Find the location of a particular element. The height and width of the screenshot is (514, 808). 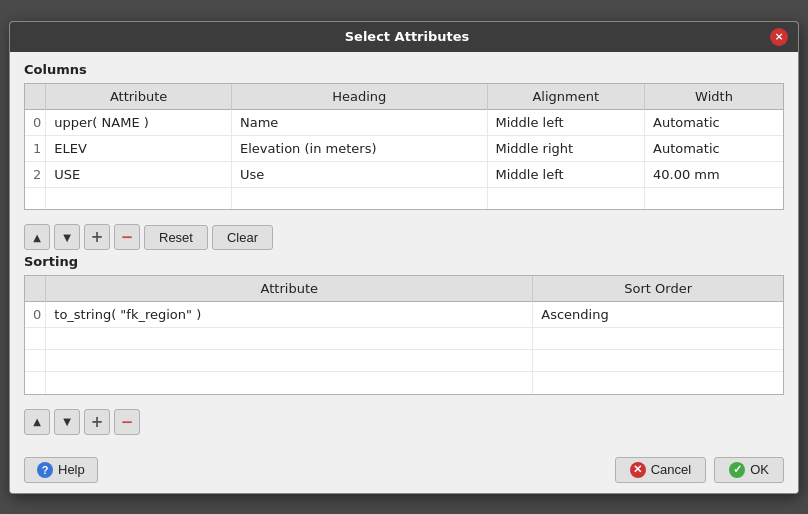

dialog-title: Select Attributes is located at coordinates (407, 36).